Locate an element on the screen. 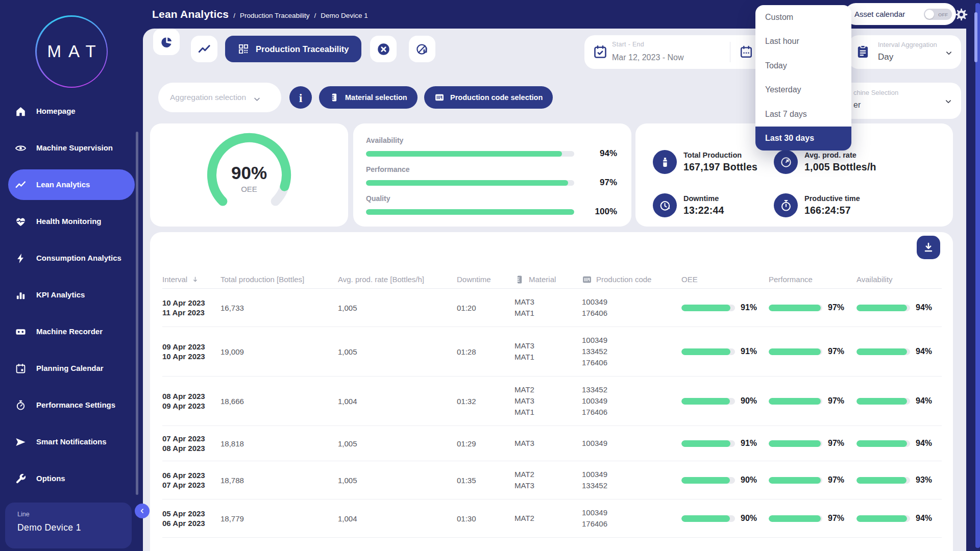 The height and width of the screenshot is (551, 980). no-data-view-button is located at coordinates (422, 49).